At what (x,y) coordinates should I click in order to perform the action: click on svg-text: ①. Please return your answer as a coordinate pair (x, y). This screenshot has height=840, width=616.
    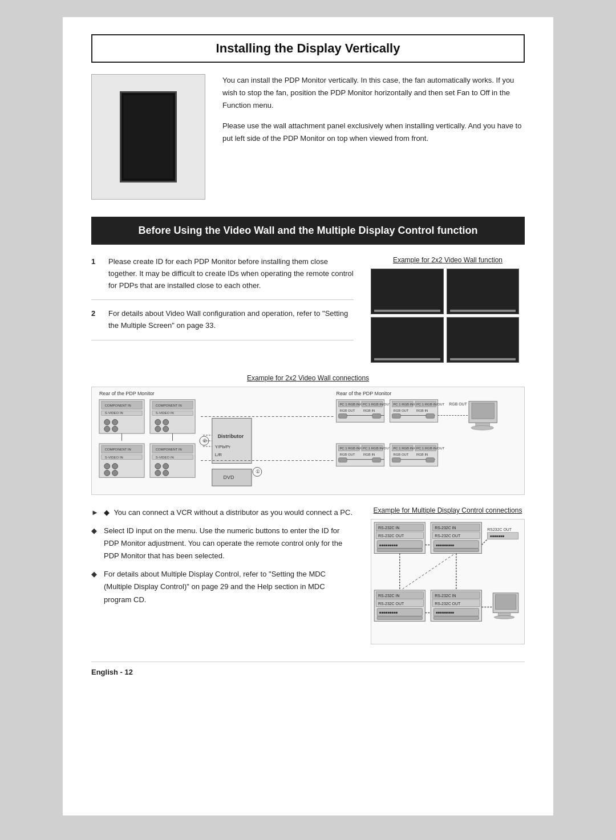
    Looking at the image, I should click on (258, 472).